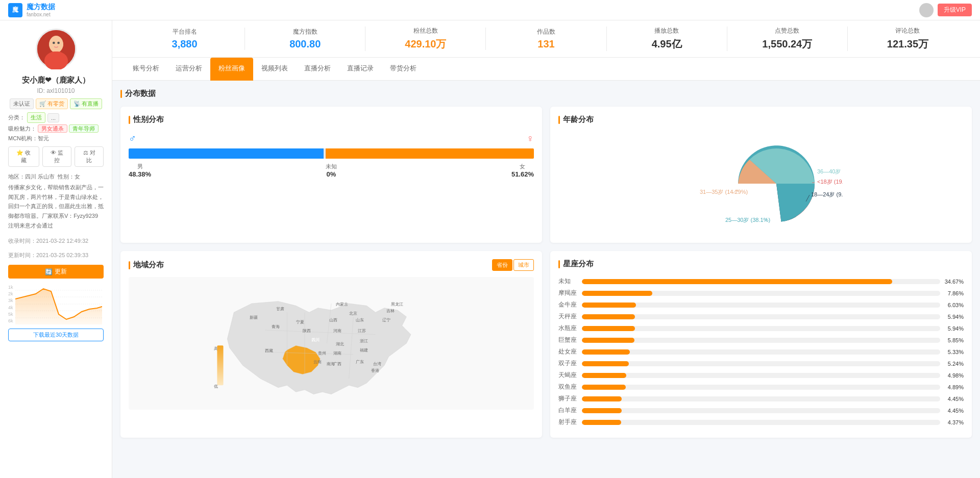  What do you see at coordinates (52, 104) in the screenshot?
I see `goods-tag: 🛒 有零货` at bounding box center [52, 104].